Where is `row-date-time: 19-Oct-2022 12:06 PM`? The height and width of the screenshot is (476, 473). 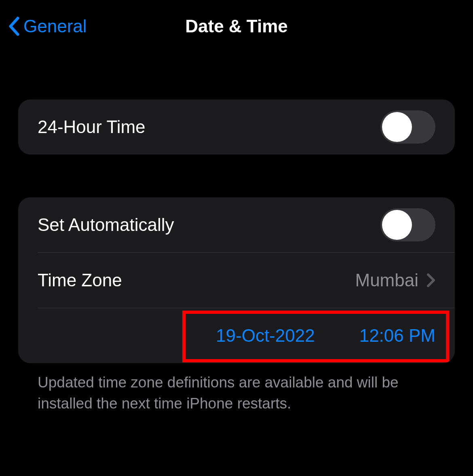 row-date-time: 19-Oct-2022 12:06 PM is located at coordinates (236, 336).